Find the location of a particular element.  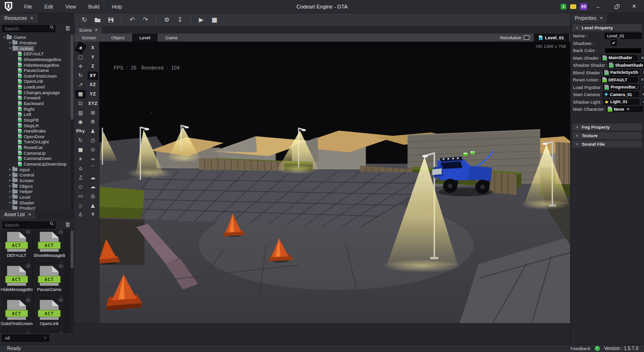

tree-item-product: Product is located at coordinates (37, 207).